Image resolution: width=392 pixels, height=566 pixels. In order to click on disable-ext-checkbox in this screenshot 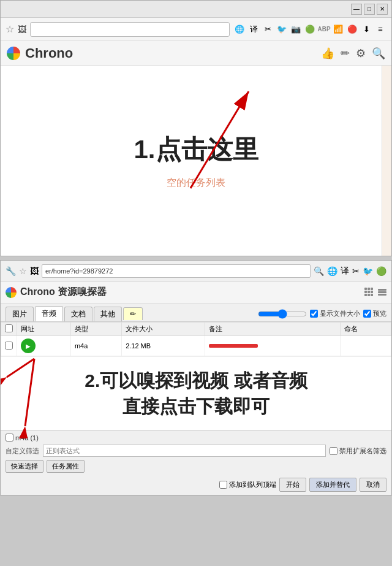, I will do `click(333, 451)`.